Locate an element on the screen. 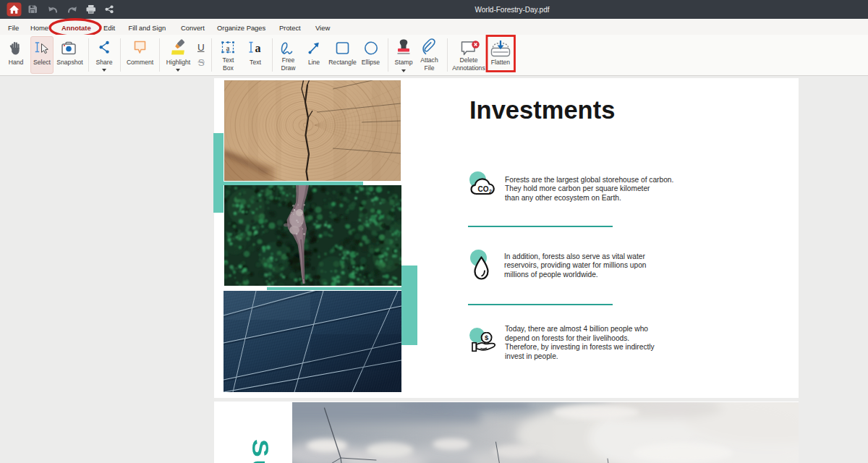  svg-text: CO is located at coordinates (483, 188).